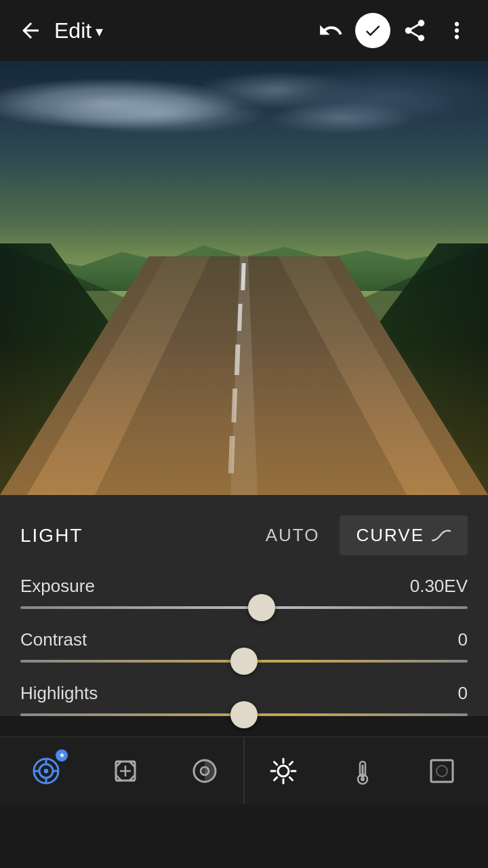 This screenshot has width=488, height=868. Describe the element at coordinates (59, 693) in the screenshot. I see `highlights-label: Highlights` at that location.